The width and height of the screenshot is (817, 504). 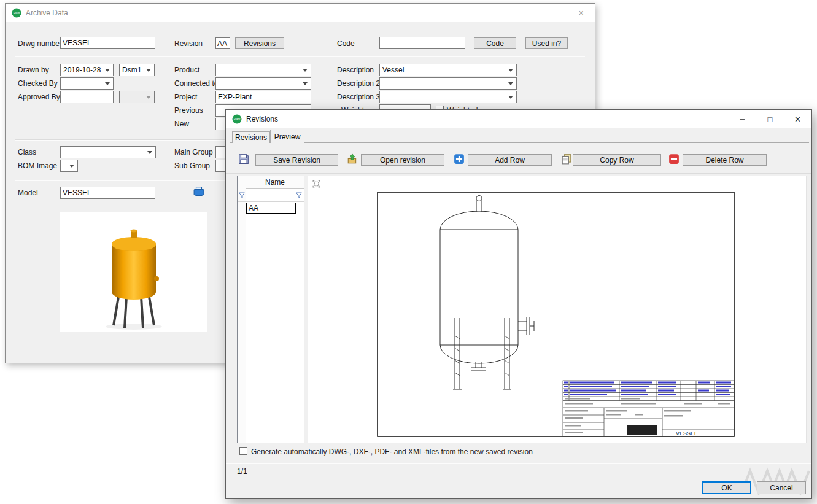 What do you see at coordinates (271, 195) in the screenshot?
I see `grid-filter-row` at bounding box center [271, 195].